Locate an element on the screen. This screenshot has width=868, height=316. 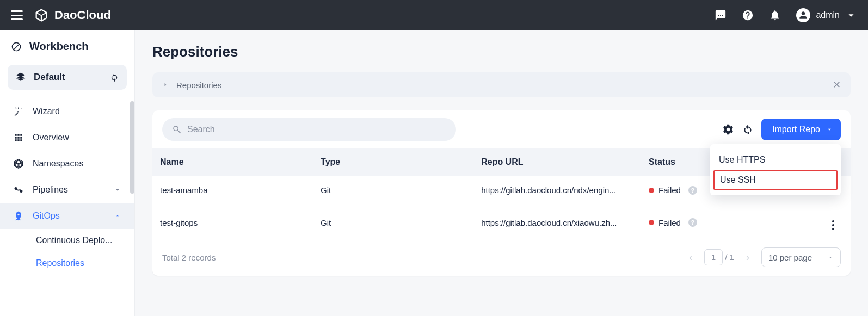
gear-icon is located at coordinates (728, 129).